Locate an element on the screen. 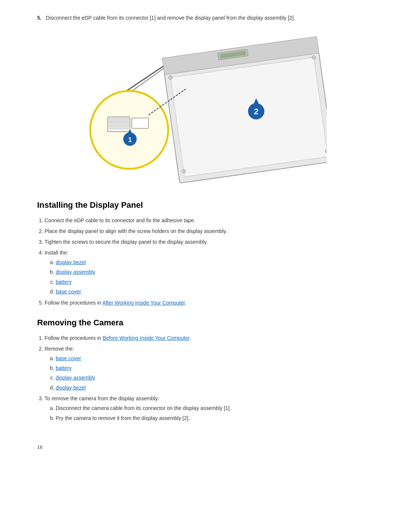 The width and height of the screenshot is (401, 532). page-number: 16 is located at coordinates (200, 447).